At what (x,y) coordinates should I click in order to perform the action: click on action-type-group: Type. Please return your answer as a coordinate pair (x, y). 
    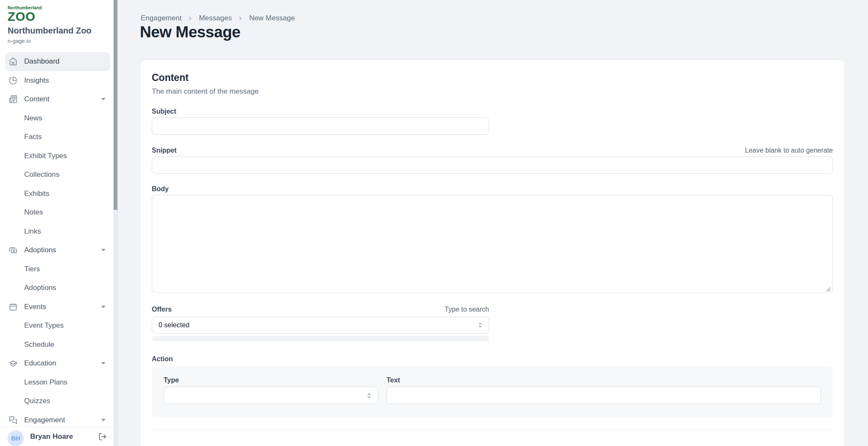
    Looking at the image, I should click on (271, 390).